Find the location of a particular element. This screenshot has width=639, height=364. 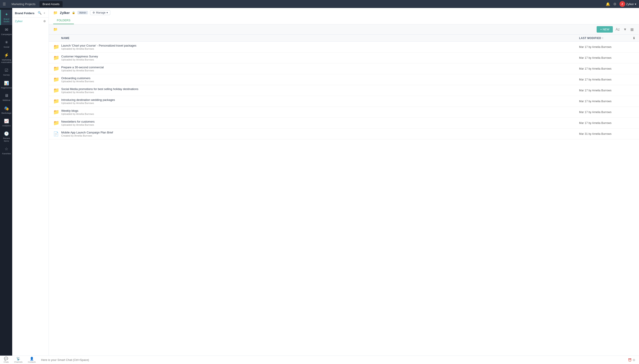

channels-label: Channels is located at coordinates (19, 362).